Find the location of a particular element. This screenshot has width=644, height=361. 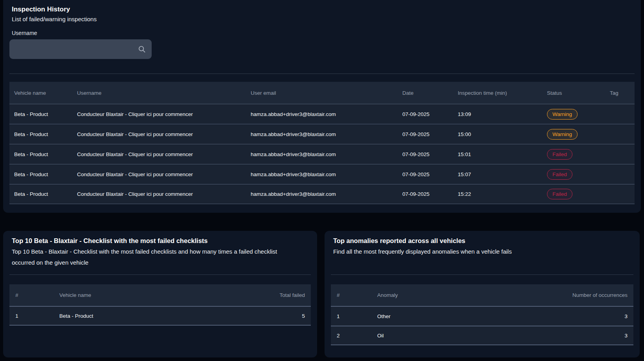

top-failed-table-header: # Vehicle name Total failed is located at coordinates (160, 295).